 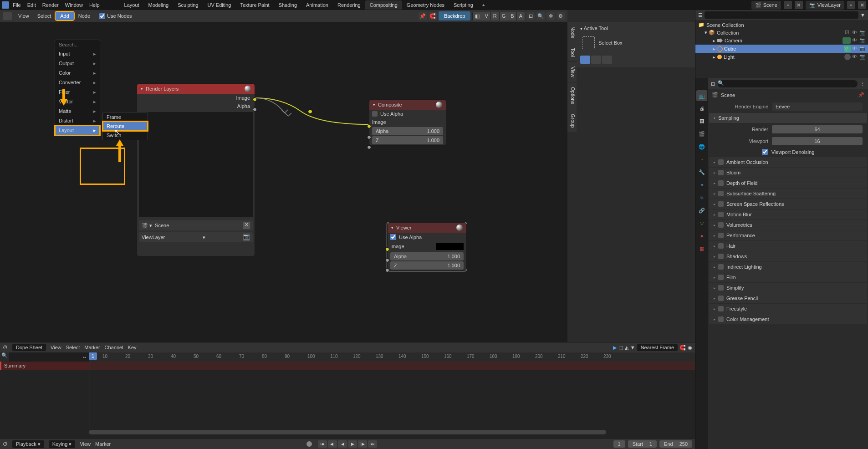 What do you see at coordinates (28, 444) in the screenshot?
I see `playback-dropdown: Playback ▾` at bounding box center [28, 444].